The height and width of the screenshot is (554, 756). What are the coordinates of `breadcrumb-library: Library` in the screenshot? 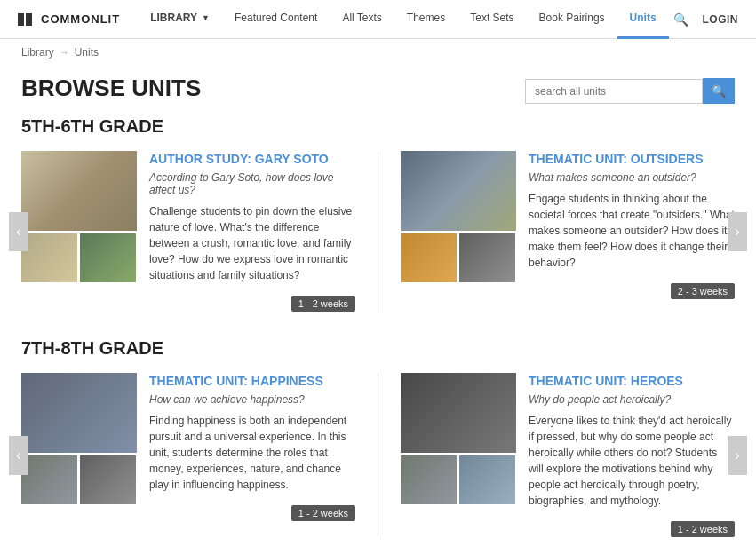 It's located at (37, 52).